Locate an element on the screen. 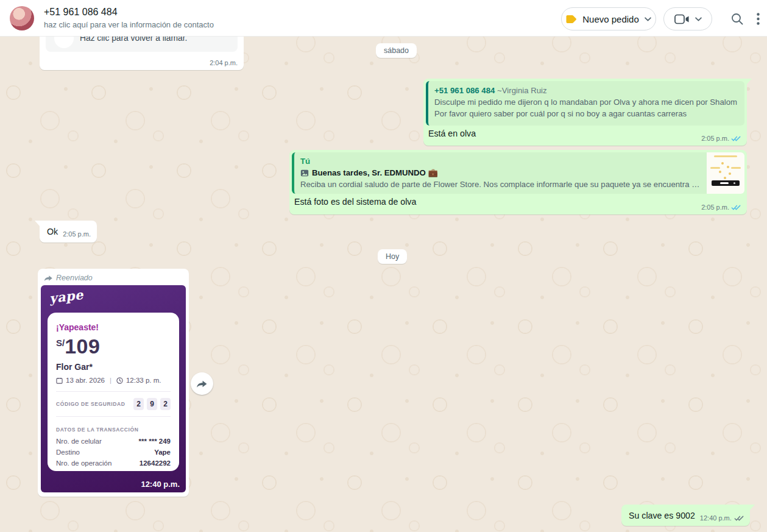 Image resolution: width=767 pixels, height=532 pixels. forwarded-image-message: Reenviado yape ¡Yapeaste! S/109 Flor Gar… is located at coordinates (113, 383).